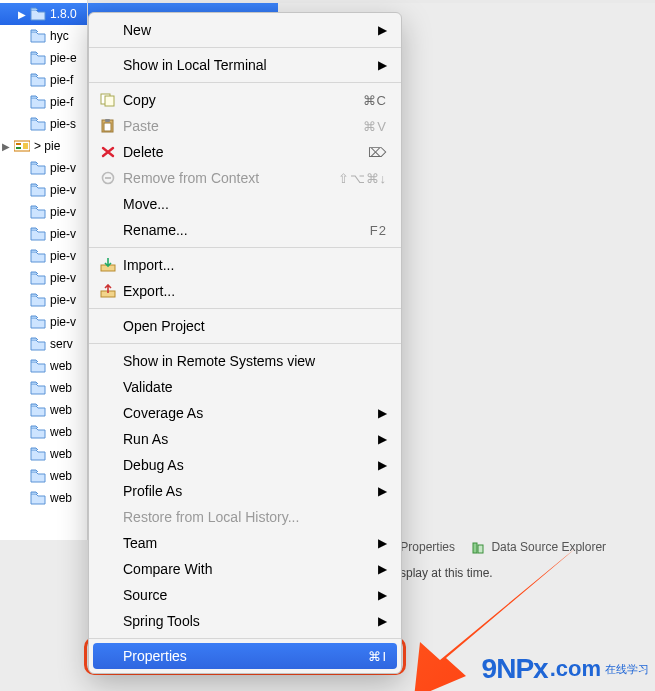  I want to click on remove-context-icon, so click(108, 178).